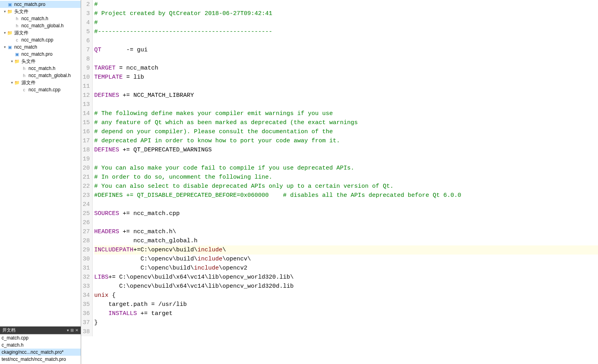  What do you see at coordinates (346, 259) in the screenshot?
I see `code-line: C:\opencv\build\include\opencv\` at bounding box center [346, 259].